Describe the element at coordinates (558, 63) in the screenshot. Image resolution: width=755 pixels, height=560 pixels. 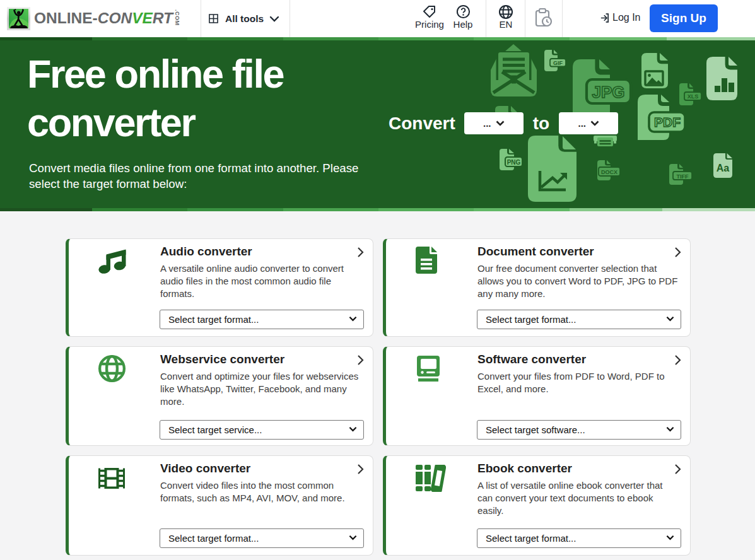
I see `svg-text: GIF` at that location.